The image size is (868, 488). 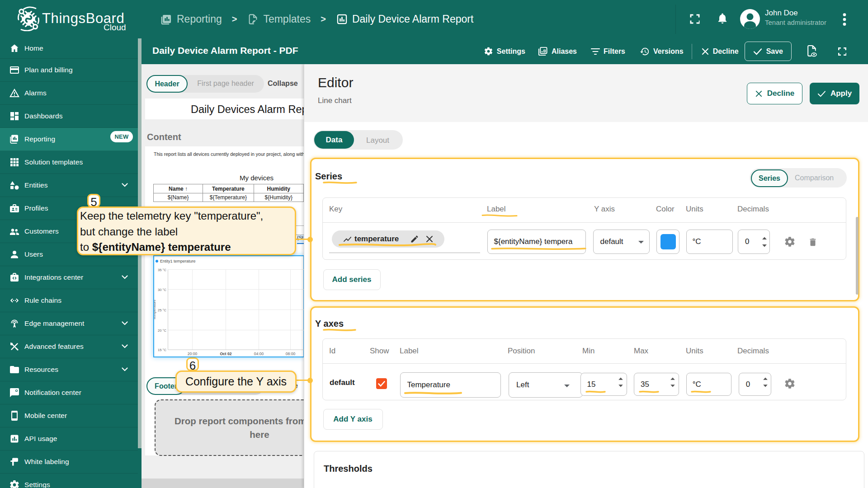 What do you see at coordinates (290, 354) in the screenshot?
I see `svg-text: 08:00` at bounding box center [290, 354].